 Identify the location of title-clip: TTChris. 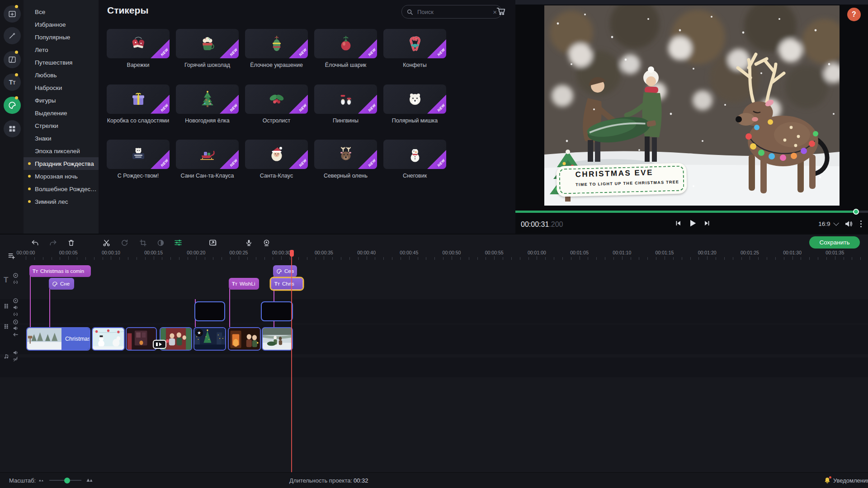
(287, 284).